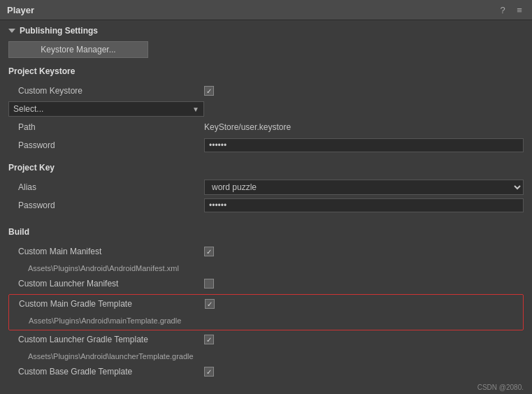 This screenshot has width=532, height=394. What do you see at coordinates (106, 372) in the screenshot?
I see `build-item-label-4: Custom Base Gradle Template` at bounding box center [106, 372].